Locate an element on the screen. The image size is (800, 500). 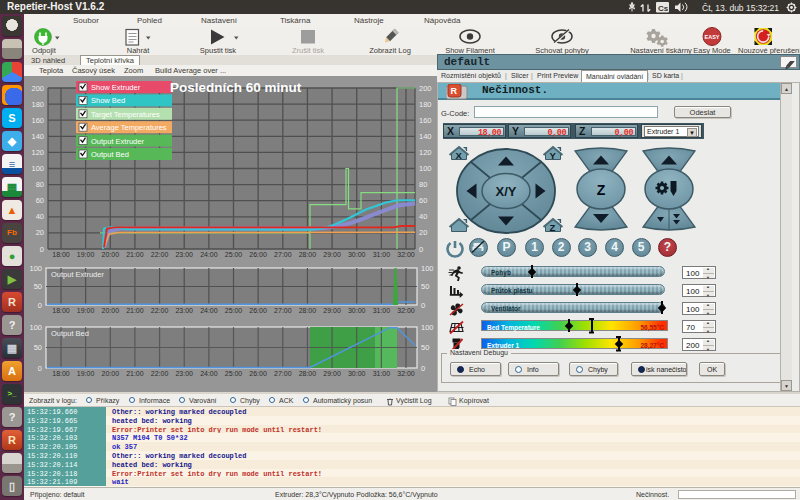
svg-text: Y is located at coordinates (554, 156).